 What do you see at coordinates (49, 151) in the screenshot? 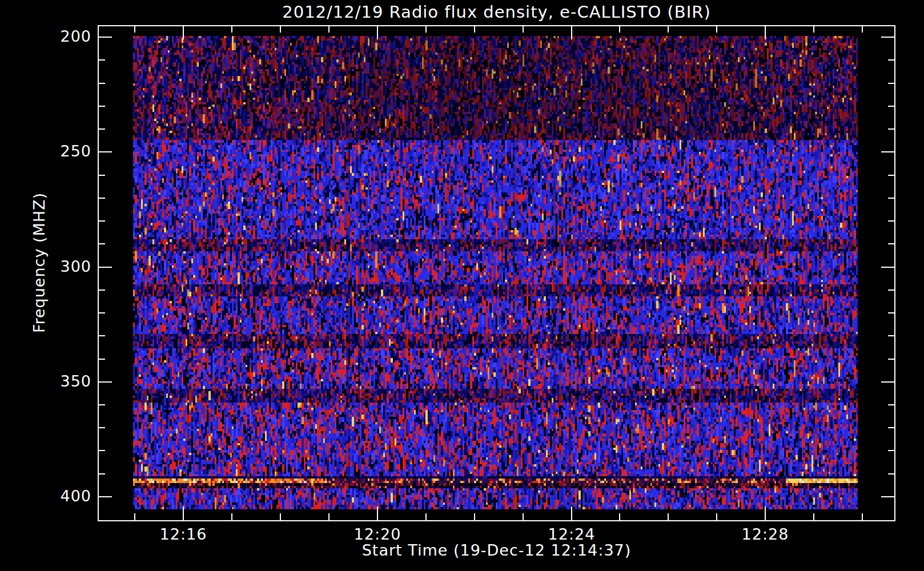
I see `y-tick-label: 250` at bounding box center [49, 151].